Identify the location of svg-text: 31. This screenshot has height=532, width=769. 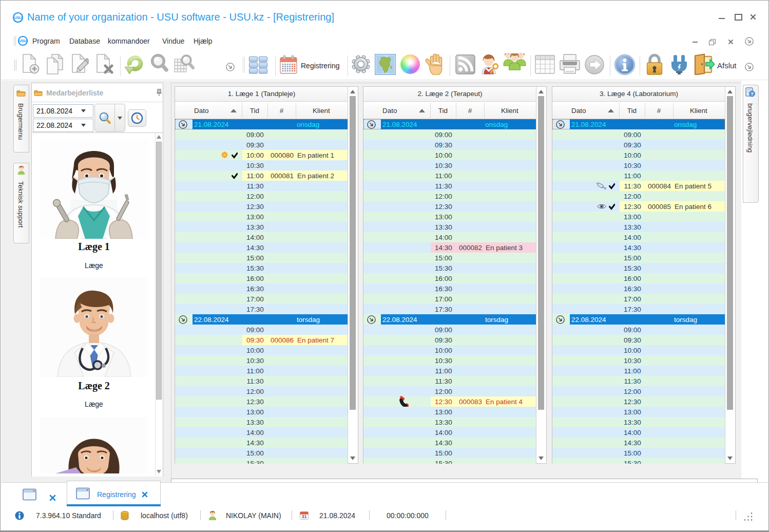
(304, 517).